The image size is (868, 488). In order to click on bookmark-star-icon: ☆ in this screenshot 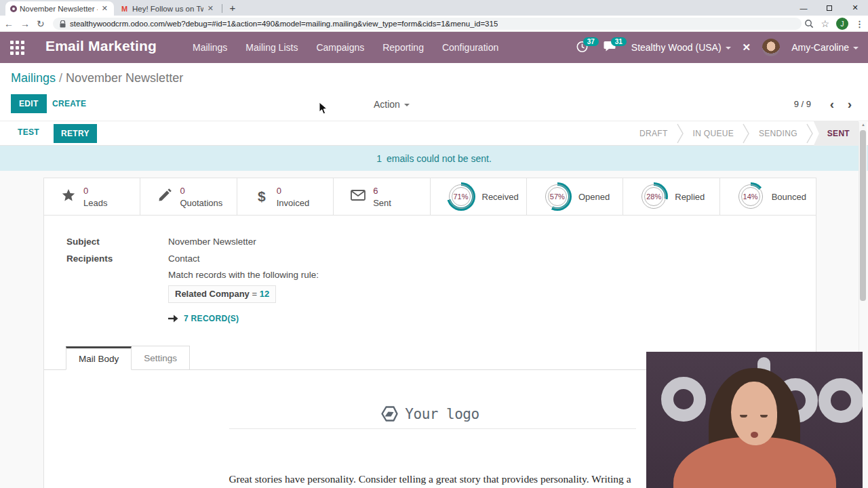, I will do `click(825, 24)`.